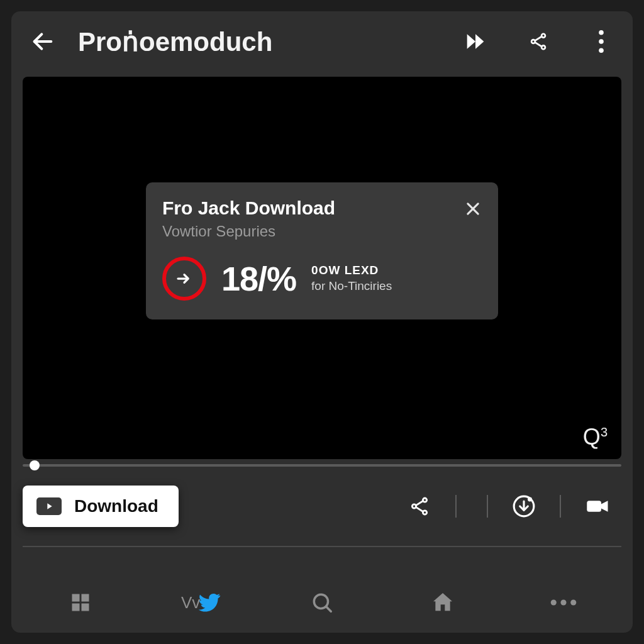 This screenshot has width=644, height=644. Describe the element at coordinates (604, 432) in the screenshot. I see `quality-sup: 3` at that location.